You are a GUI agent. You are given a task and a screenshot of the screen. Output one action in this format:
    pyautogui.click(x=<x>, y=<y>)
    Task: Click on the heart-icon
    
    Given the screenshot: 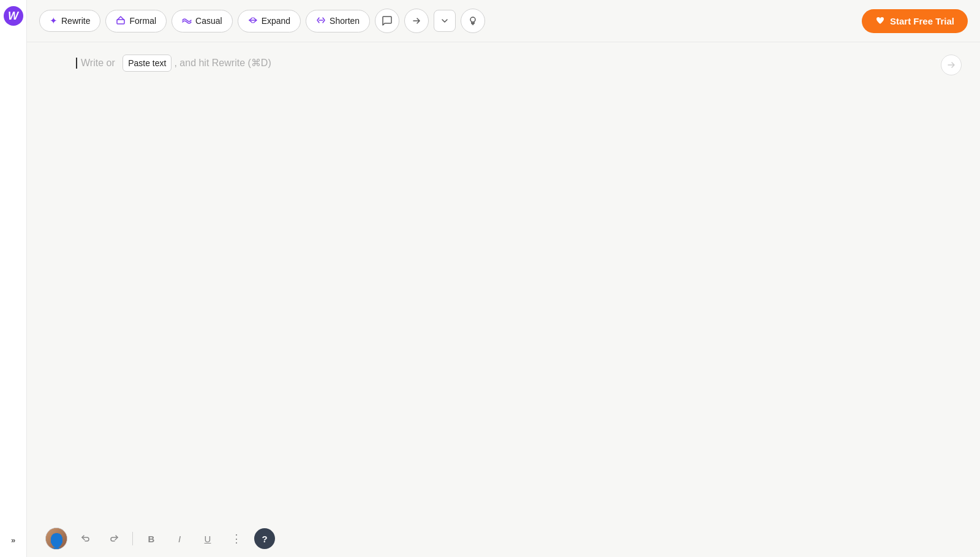 What is the action you would take?
    pyautogui.click(x=880, y=21)
    